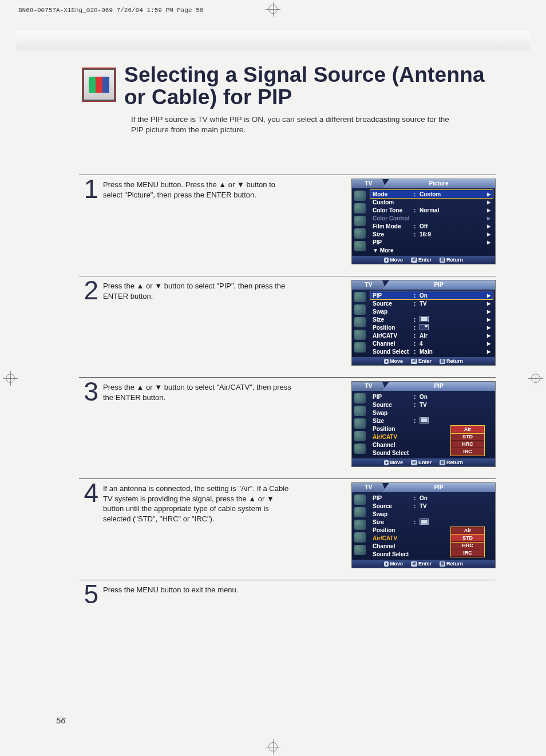 The width and height of the screenshot is (546, 756). I want to click on osd-row: Source:TV, so click(432, 405).